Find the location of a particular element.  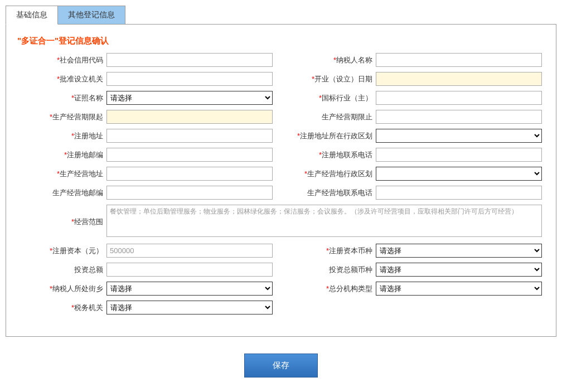

form-title: "多证合一"登记信息确认 is located at coordinates (280, 41).